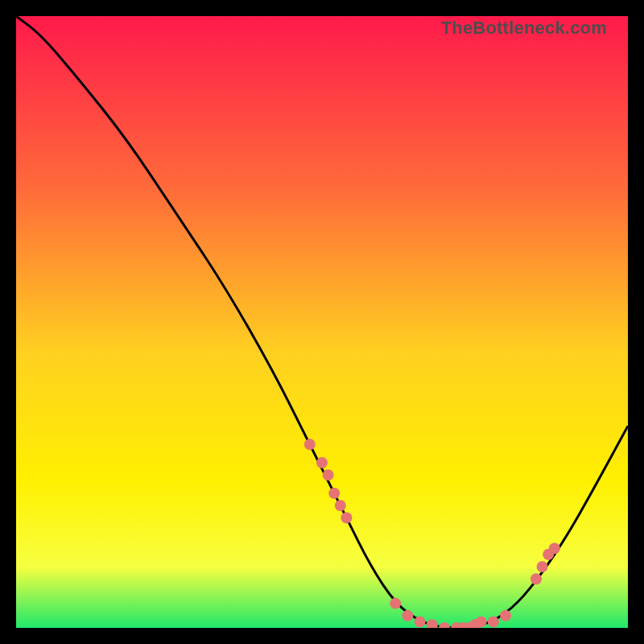 This screenshot has width=644, height=644. Describe the element at coordinates (524, 28) in the screenshot. I see `watermark-text: TheBottleneck.com` at that location.